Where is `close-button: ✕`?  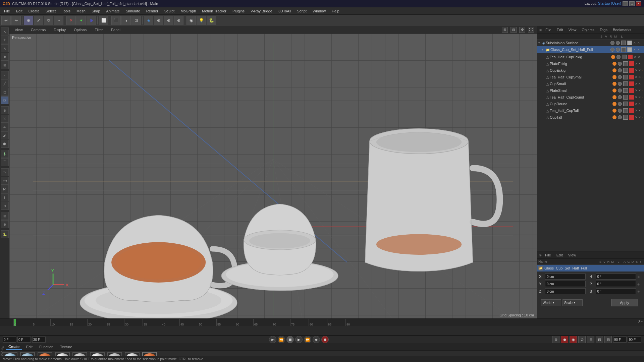
close-button: ✕ is located at coordinates (639, 4).